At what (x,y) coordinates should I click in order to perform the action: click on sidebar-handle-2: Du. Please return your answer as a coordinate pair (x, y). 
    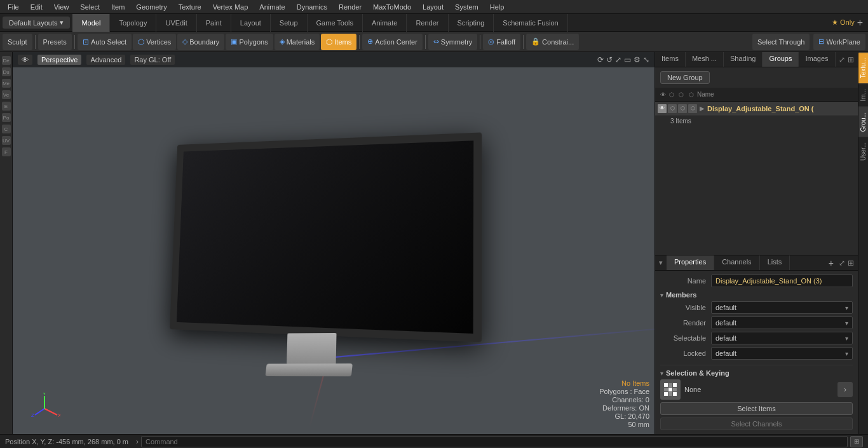
    Looking at the image, I should click on (6, 72).